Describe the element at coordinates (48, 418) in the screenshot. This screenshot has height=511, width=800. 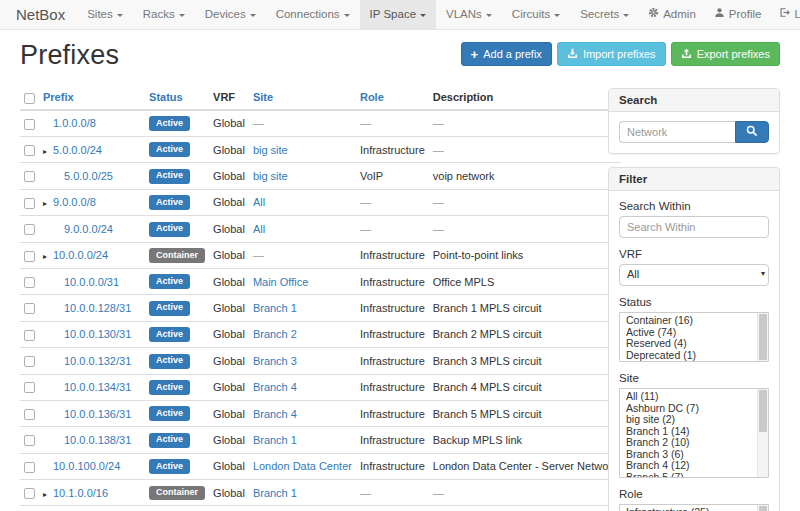
I see `tree-indent` at that location.